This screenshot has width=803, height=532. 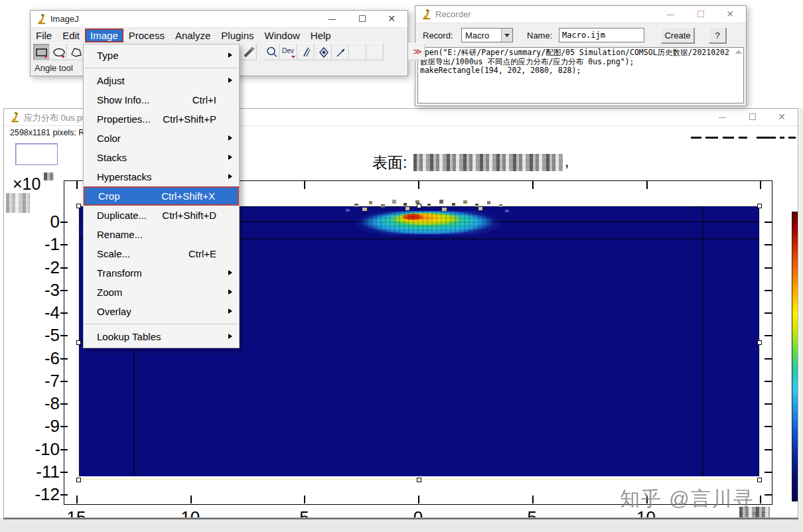 I want to click on censored-plot-title-text, so click(x=488, y=163).